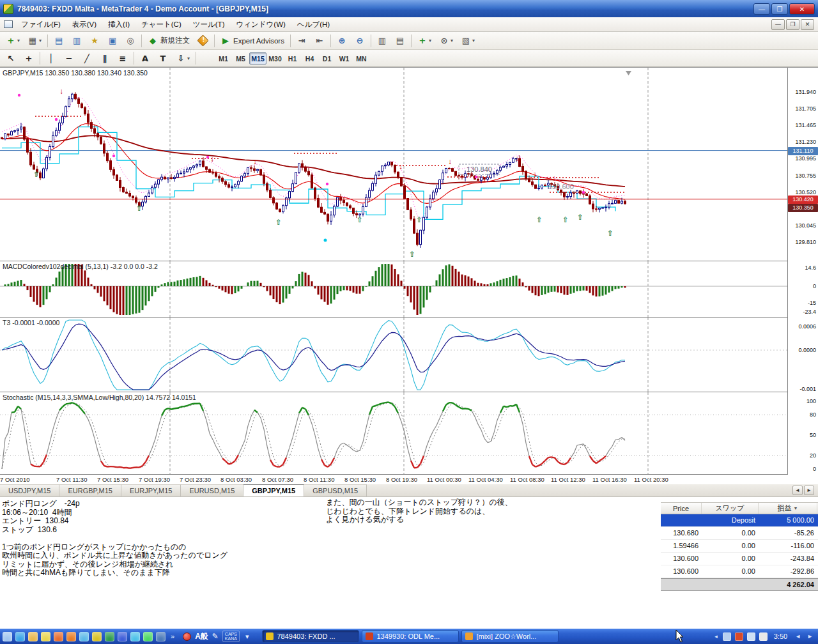 This screenshot has height=644, width=818. Describe the element at coordinates (240, 59) in the screenshot. I see `timeframe-m5-button: M5` at that location.